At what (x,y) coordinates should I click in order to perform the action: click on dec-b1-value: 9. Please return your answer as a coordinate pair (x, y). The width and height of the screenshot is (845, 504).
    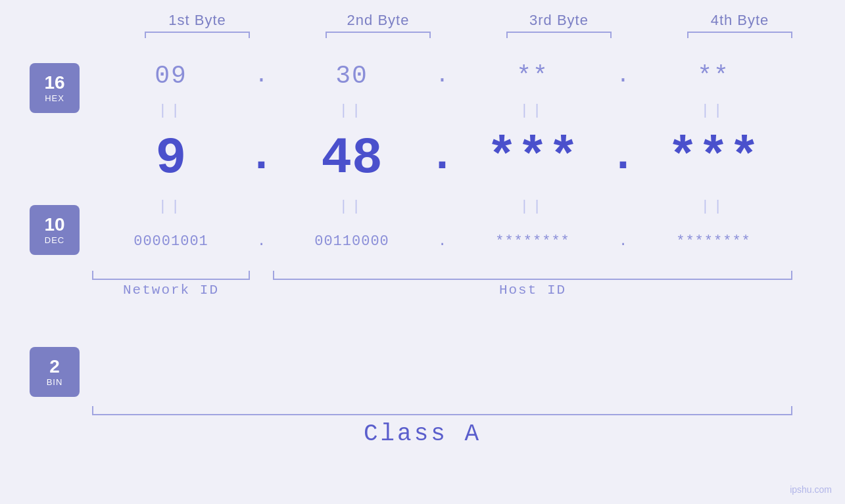
    Looking at the image, I should click on (171, 158).